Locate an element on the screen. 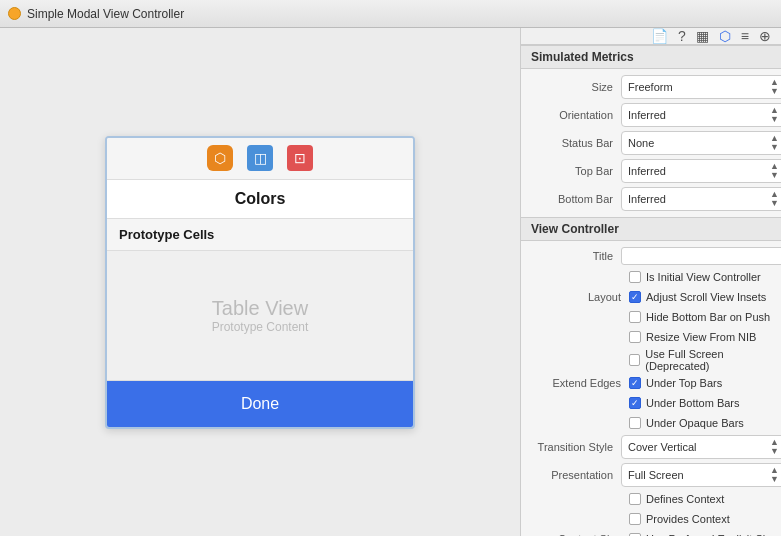 This screenshot has width=781, height=536. under-opaque-label: Under Opaque Bars is located at coordinates (695, 423).